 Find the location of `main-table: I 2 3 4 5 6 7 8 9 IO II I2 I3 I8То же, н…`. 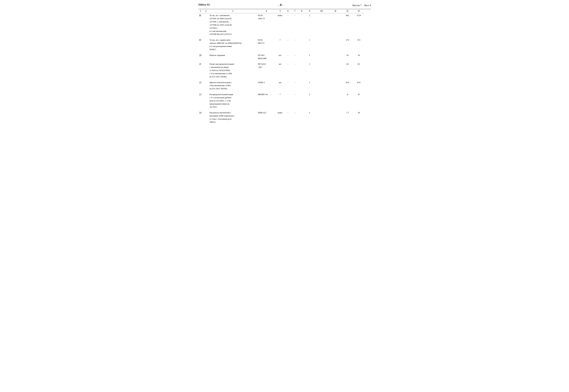

main-table: I 2 3 4 5 6 7 8 9 IO II I2 I3 I8То же, н… is located at coordinates (285, 67).